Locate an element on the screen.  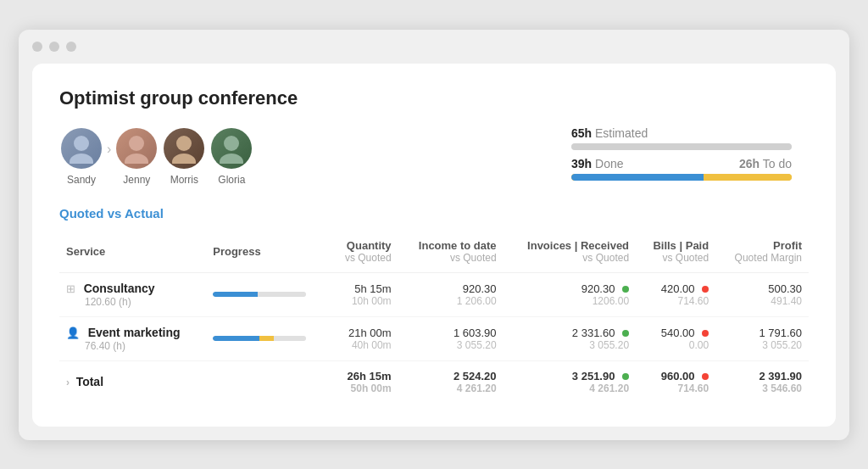
total-quantity-cell: 26h 15m 50h 00m is located at coordinates (363, 382).